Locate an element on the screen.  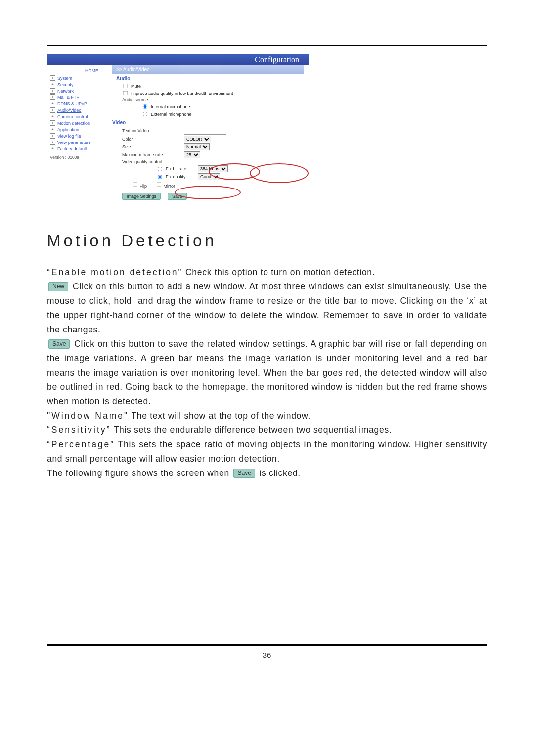
mirror-checkbox is located at coordinates (159, 185).